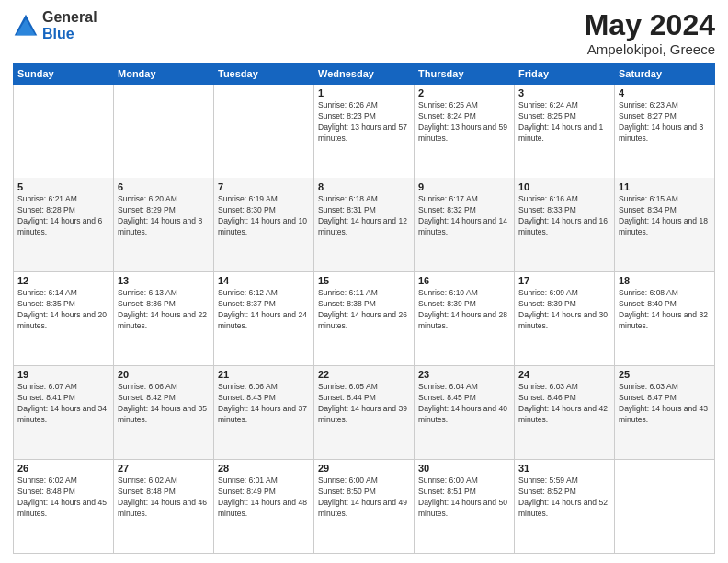 The image size is (728, 563). What do you see at coordinates (465, 507) in the screenshot?
I see `table-row: 30Sunrise: 6:00 AMSunset: 8:51 PMDayligh…` at bounding box center [465, 507].